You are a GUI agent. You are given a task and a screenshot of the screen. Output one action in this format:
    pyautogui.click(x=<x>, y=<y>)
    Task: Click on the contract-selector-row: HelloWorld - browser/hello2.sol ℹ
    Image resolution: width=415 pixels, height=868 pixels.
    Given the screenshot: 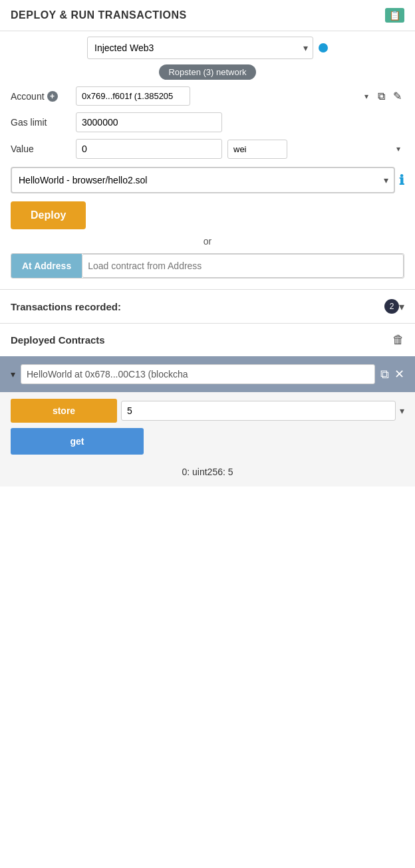 What is the action you would take?
    pyautogui.click(x=208, y=180)
    